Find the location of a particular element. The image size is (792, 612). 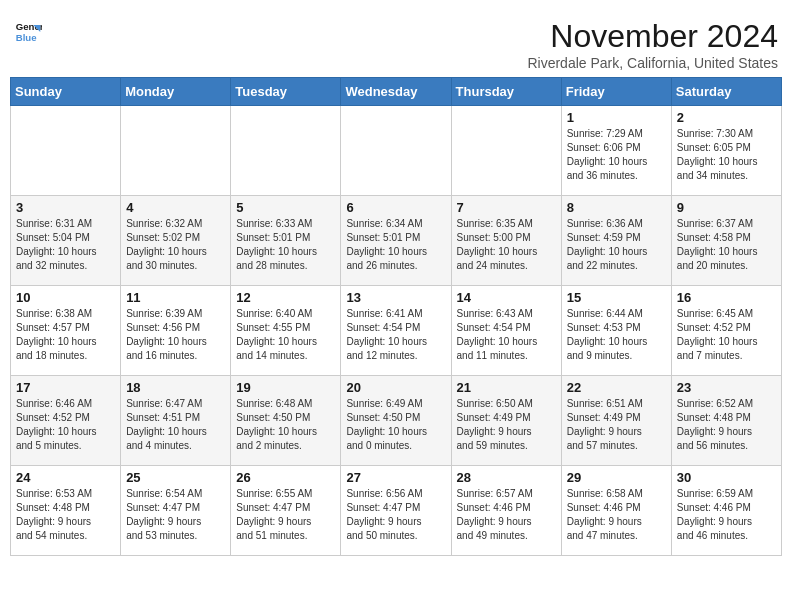

day-number: 26 is located at coordinates (286, 478).